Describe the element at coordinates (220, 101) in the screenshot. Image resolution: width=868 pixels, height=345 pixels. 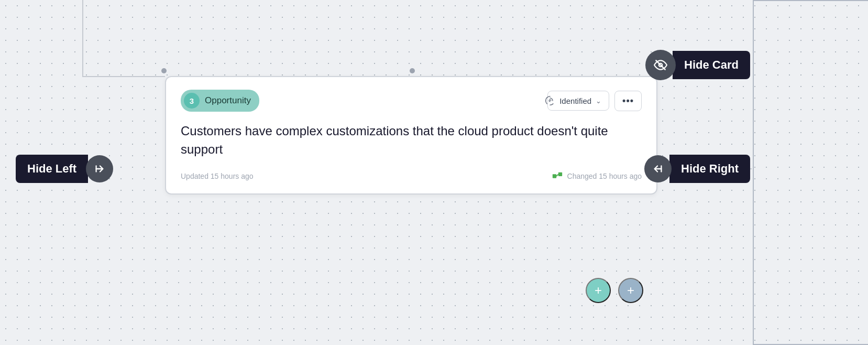
I see `card-tag: 3 Opportunity` at that location.